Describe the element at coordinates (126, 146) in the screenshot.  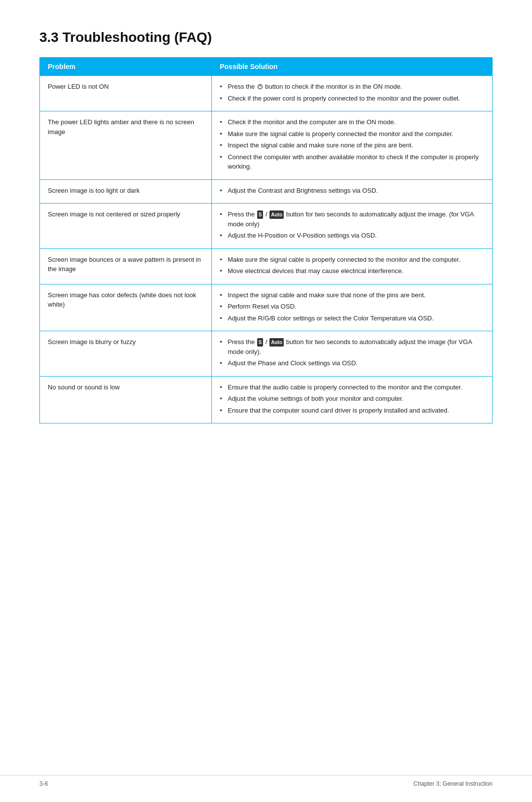
I see `problem-cell: The power LED lights amber and there is …` at that location.